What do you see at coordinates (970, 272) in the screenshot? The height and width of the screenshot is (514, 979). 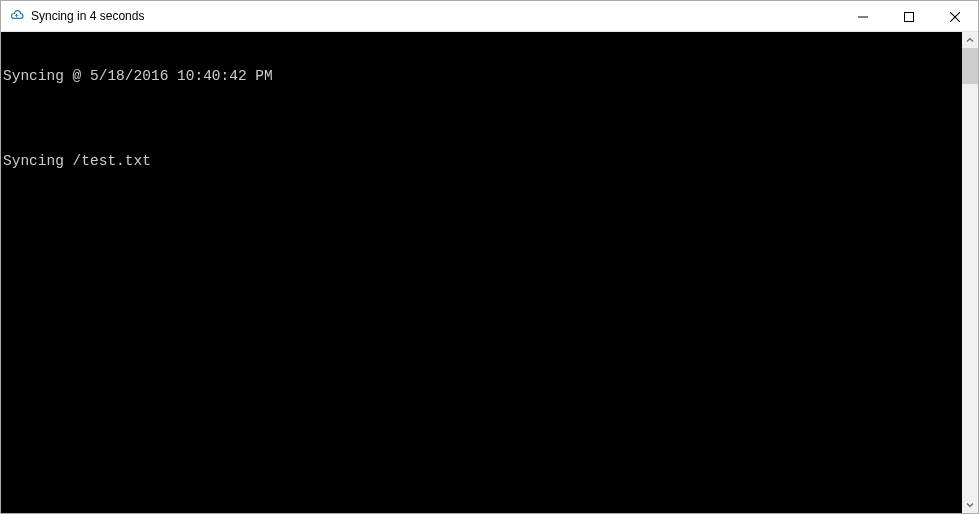 I see `scrollbar-track` at bounding box center [970, 272].